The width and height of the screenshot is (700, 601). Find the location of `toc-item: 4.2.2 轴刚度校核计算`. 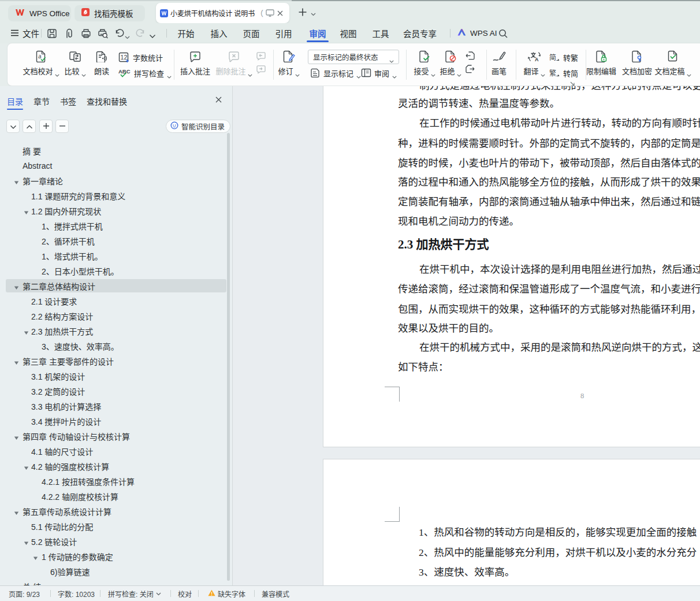

toc-item: 4.2.2 轴刚度校核计算 is located at coordinates (80, 496).